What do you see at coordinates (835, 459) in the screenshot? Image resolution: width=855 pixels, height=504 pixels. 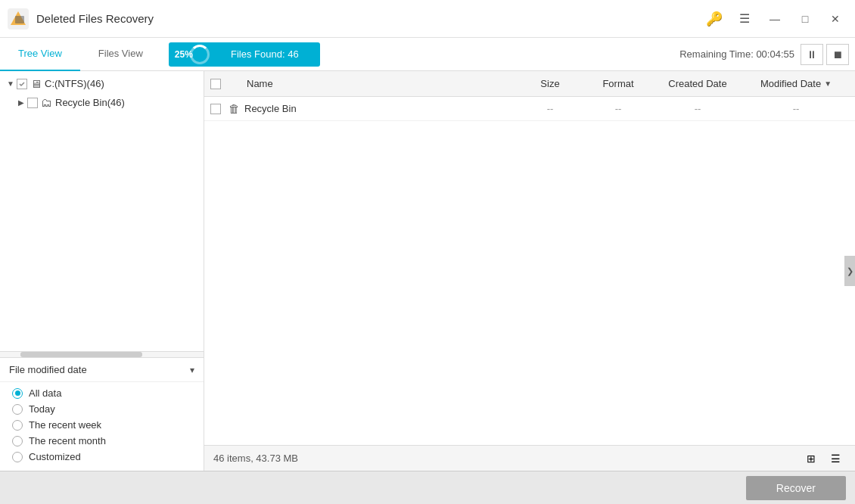 I see `list-icon: ☰` at bounding box center [835, 459].